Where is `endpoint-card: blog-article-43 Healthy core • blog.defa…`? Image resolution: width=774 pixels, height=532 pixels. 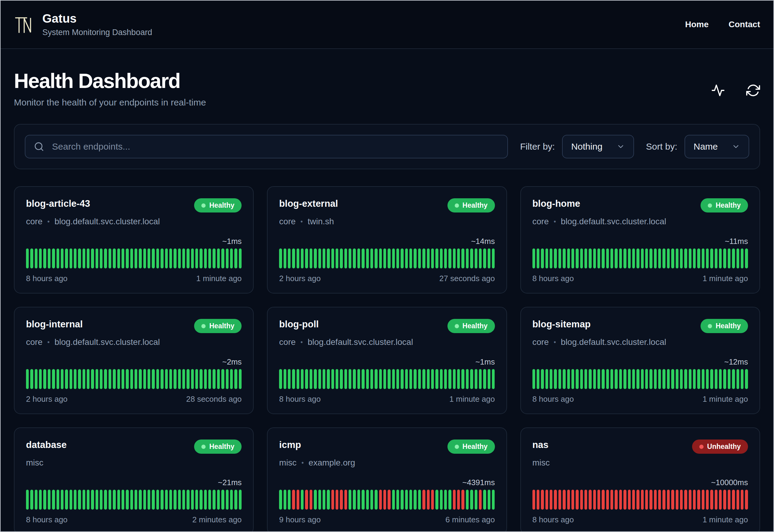
endpoint-card: blog-article-43 Healthy core • blog.defa… is located at coordinates (134, 240).